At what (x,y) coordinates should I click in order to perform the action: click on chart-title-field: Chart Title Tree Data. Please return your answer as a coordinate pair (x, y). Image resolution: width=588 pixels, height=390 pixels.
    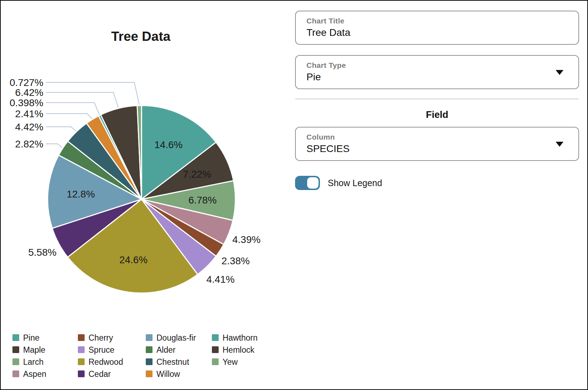
    Looking at the image, I should click on (437, 28).